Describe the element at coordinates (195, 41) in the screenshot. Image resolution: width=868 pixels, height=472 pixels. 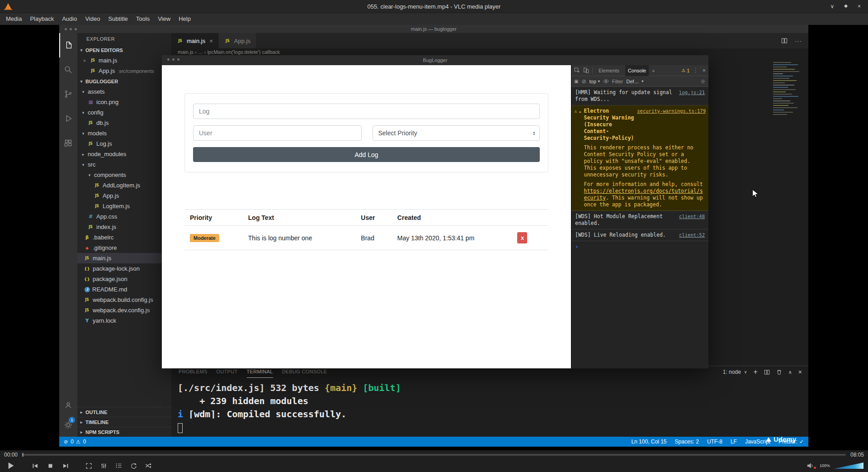
I see `tab-main-js: JS main.js ×` at that location.